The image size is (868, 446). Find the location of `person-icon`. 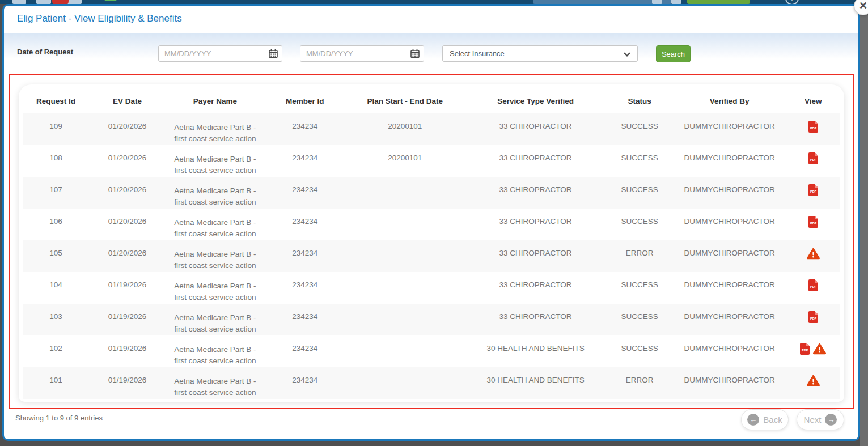

person-icon is located at coordinates (676, 2).